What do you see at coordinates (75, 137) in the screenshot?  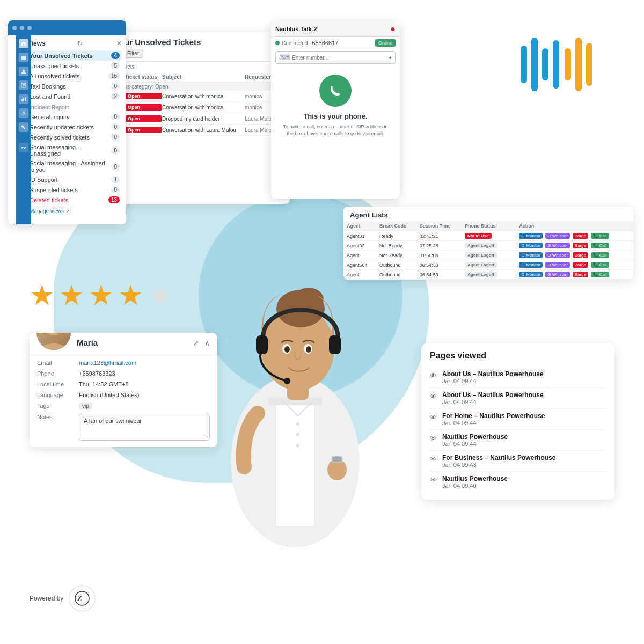 I see `sidebar-item-solved: Recently solved tickets 0` at bounding box center [75, 137].